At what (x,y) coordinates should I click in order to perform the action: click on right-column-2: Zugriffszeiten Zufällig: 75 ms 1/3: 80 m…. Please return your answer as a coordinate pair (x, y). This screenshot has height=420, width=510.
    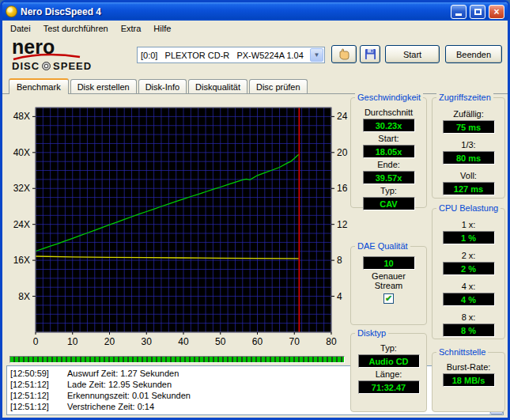
    Looking at the image, I should click on (468, 255).